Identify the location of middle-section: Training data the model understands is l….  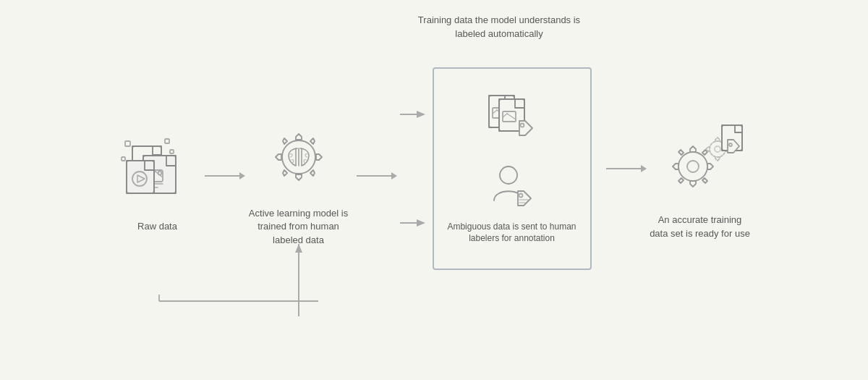
(499, 169).